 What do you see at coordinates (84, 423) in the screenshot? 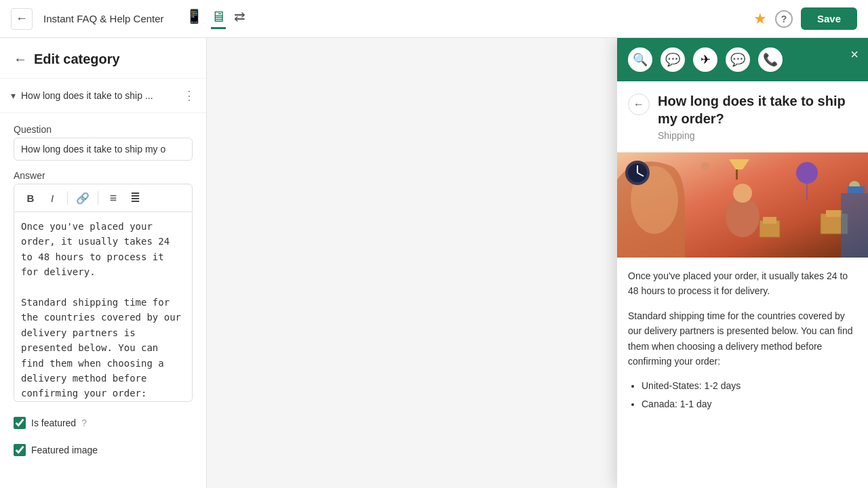
I see `is-featured-info-icon: ?` at bounding box center [84, 423].